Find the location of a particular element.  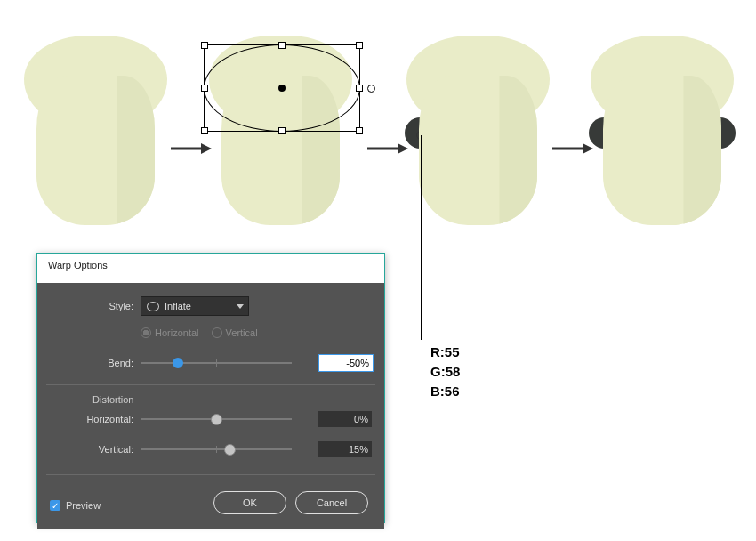

rgb-b-value: B:56 is located at coordinates (445, 392).